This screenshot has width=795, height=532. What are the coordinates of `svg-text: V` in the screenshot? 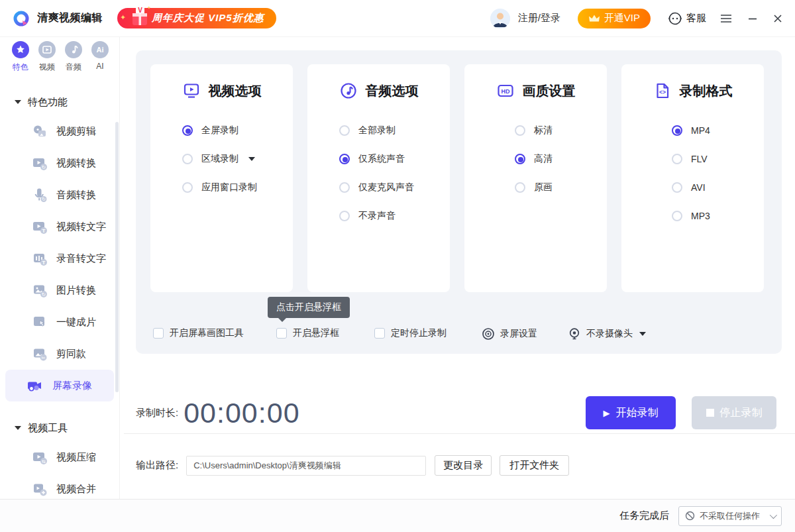 It's located at (140, 11).